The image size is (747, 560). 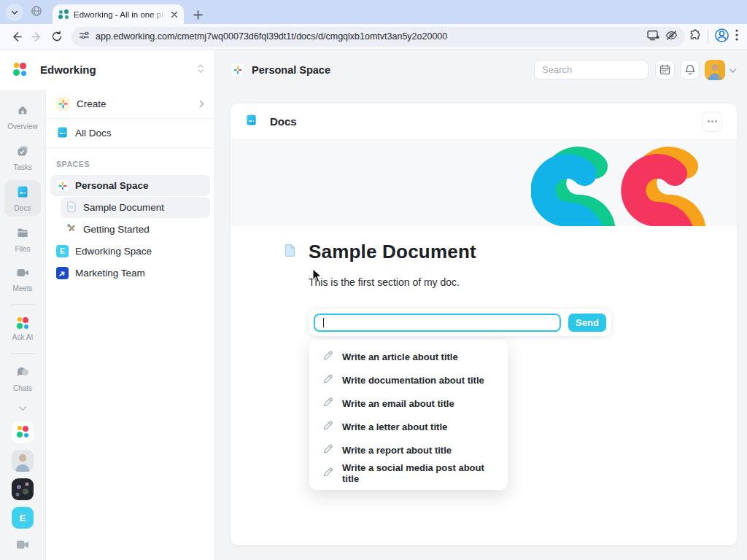 I want to click on meeting-camera-icon, so click(x=23, y=546).